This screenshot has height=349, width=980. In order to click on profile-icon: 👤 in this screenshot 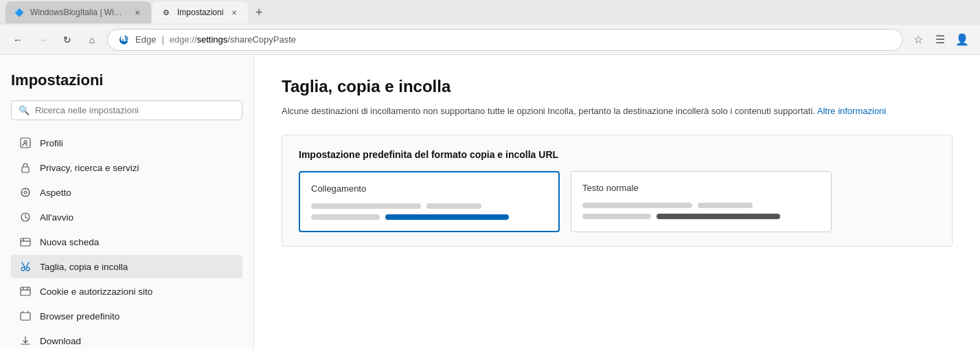, I will do `click(962, 40)`.